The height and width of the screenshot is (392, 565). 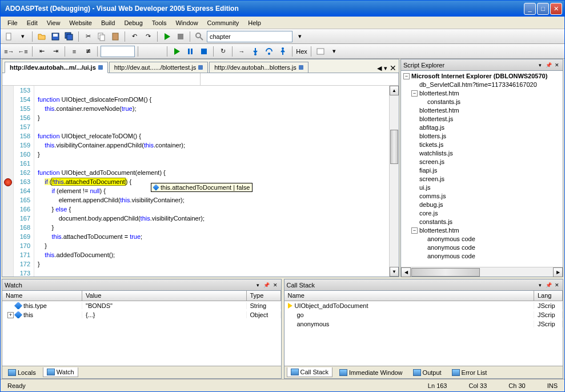 What do you see at coordinates (167, 37) in the screenshot?
I see `run-button` at bounding box center [167, 37].